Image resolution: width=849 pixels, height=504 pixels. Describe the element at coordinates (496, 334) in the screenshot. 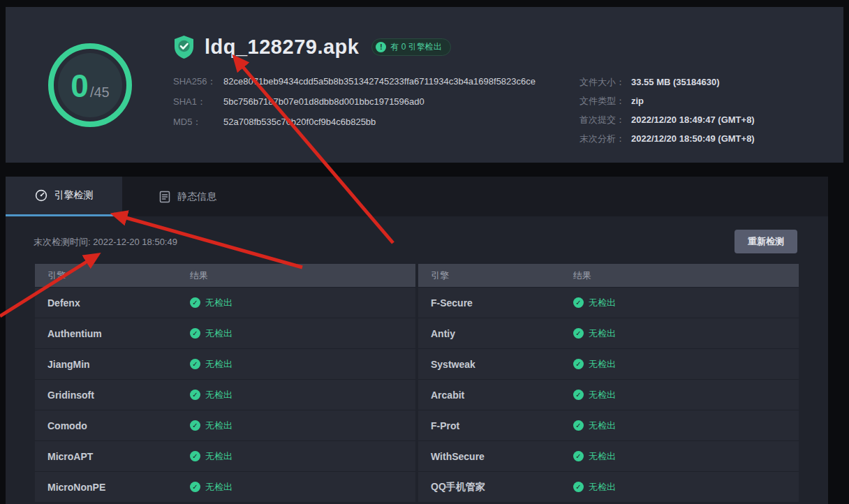

I see `engine-name: Antiy` at that location.